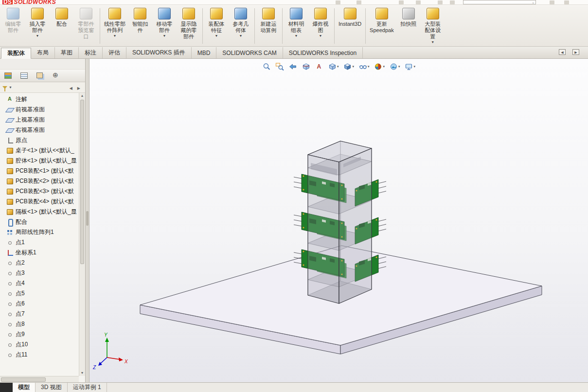 The image size is (588, 392). What do you see at coordinates (39, 212) in the screenshot?
I see `tree-item: 隔板<1> (默认<默认_显` at bounding box center [39, 212].